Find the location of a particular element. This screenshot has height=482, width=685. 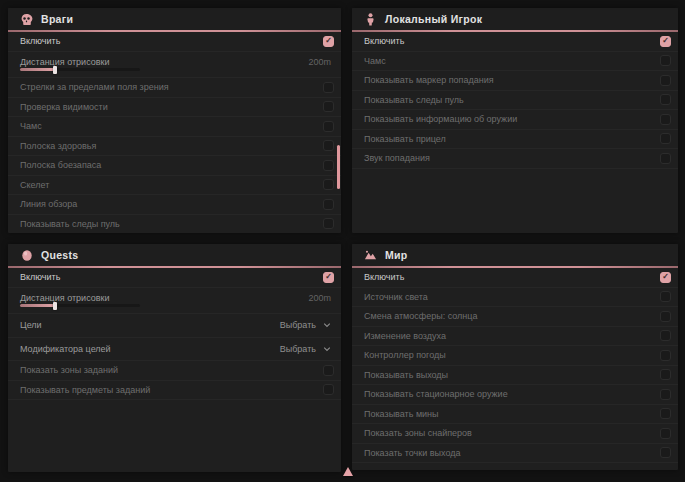

checkbox-row: Полоска здоровья✓ is located at coordinates (174, 147).